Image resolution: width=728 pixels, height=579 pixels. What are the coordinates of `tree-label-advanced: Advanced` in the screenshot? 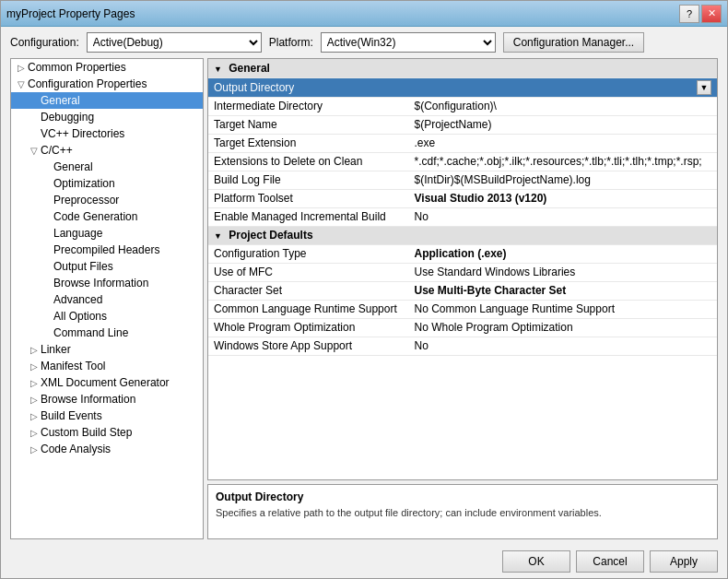 It's located at (77, 300).